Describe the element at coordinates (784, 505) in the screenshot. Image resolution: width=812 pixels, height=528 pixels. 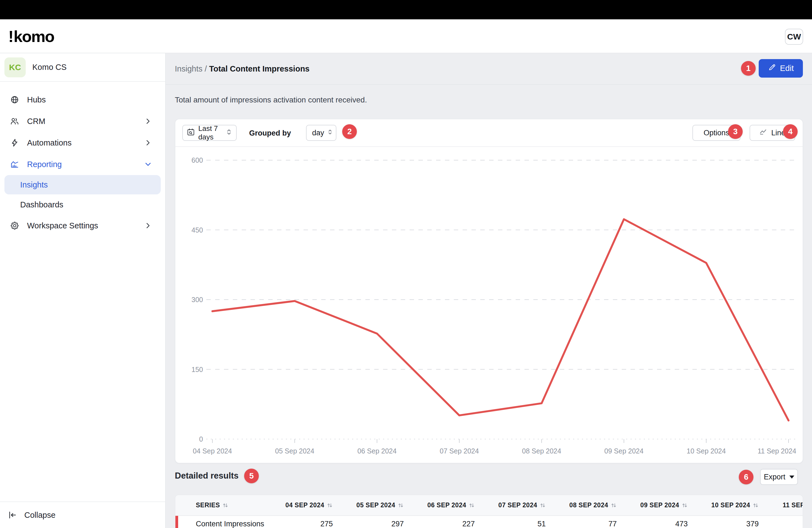
I see `date-column-header: 11 SEP 2024` at that location.